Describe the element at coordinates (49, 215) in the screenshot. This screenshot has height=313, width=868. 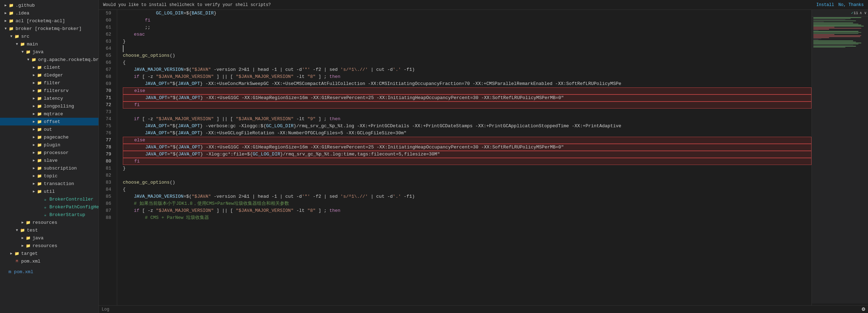
I see `sidebar-item-brokerstartup: ▶ ☕ BrokerStartup` at that location.